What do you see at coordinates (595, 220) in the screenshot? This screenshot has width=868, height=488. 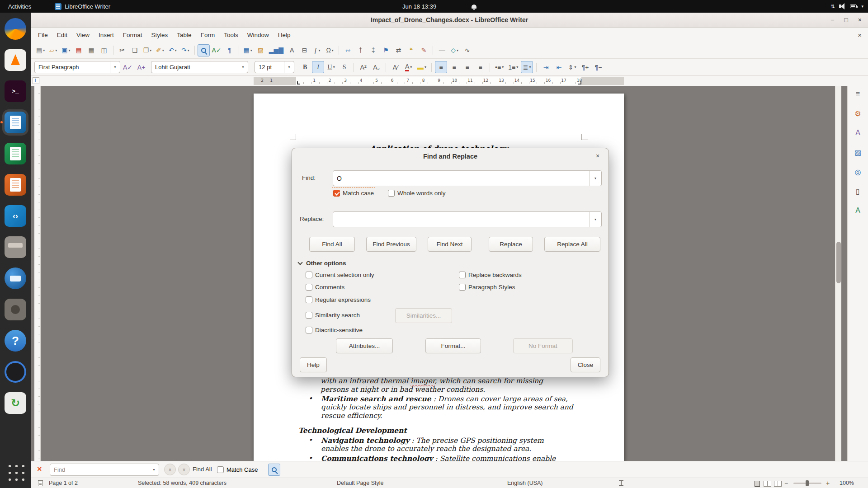 I see `replace-input-dropdown: ▾` at bounding box center [595, 220].